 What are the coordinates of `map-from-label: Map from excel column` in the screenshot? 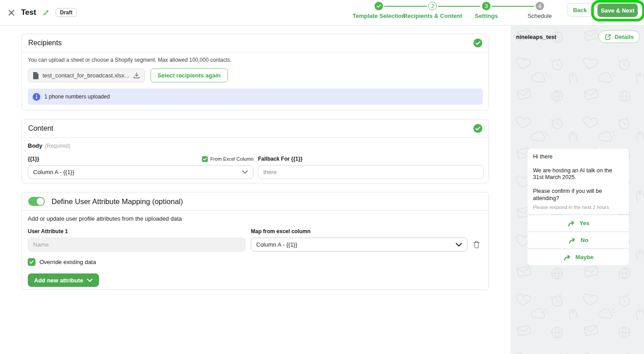 It's located at (359, 231).